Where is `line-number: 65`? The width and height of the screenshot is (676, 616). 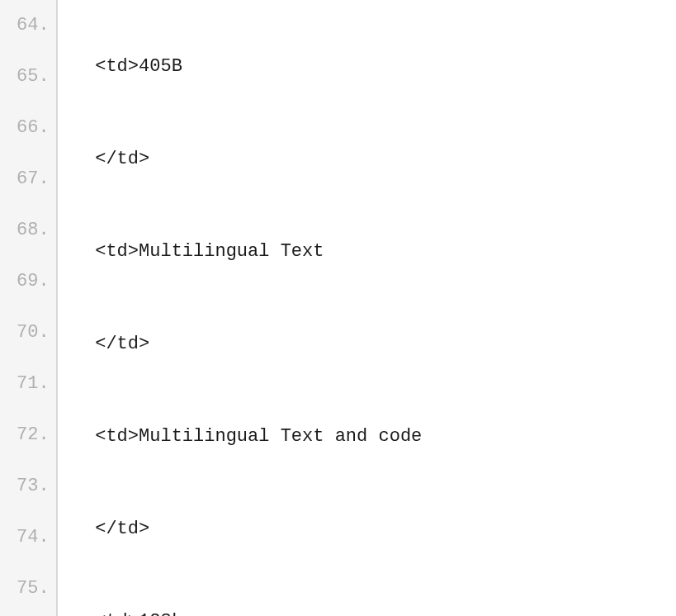
line-number: 65 is located at coordinates (33, 77).